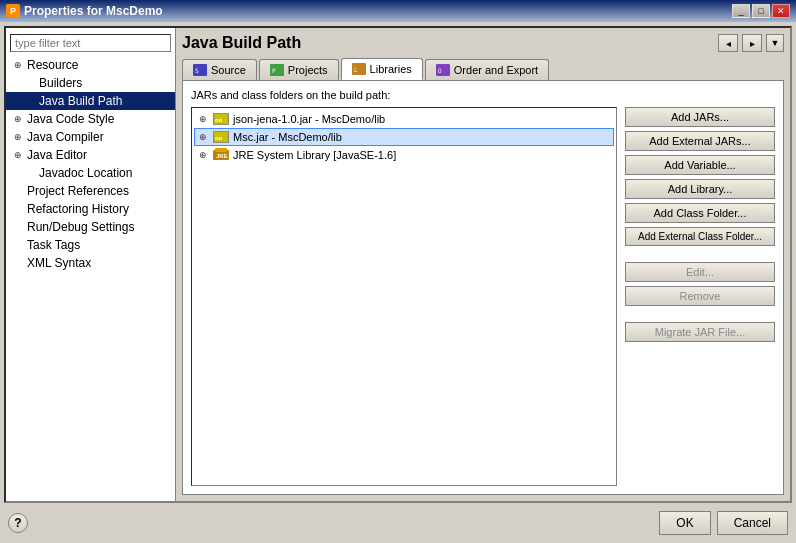  What do you see at coordinates (700, 213) in the screenshot?
I see `add-class-folder-button: Add Class Folder...` at bounding box center [700, 213].